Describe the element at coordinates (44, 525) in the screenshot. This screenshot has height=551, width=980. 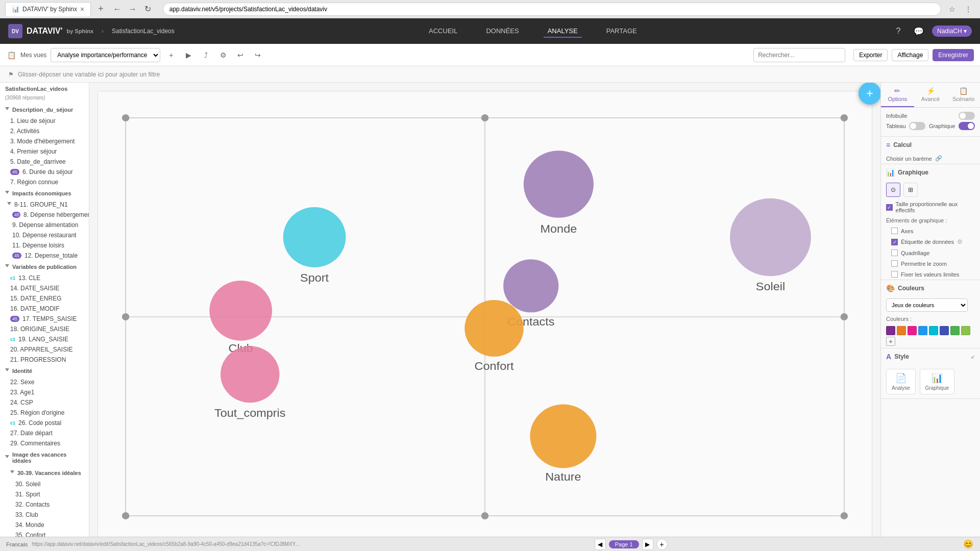
I see `sidebar-item-monde: 34. Monde` at that location.